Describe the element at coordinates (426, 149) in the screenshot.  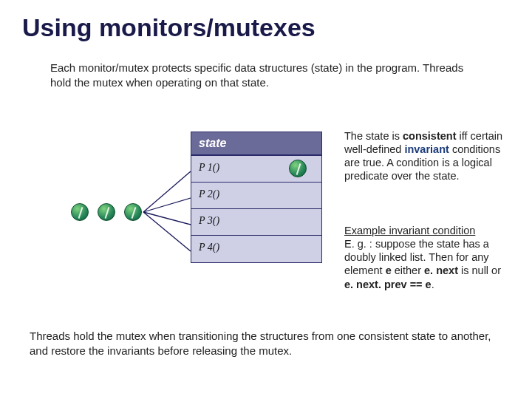
I see `text-invariant: invariant` at that location.